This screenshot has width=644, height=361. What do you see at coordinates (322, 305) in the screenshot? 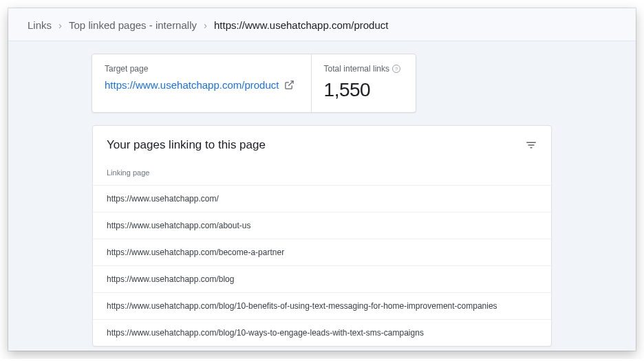
I see `table-row: https://www.usehatchapp.com/blog/10-bene…` at bounding box center [322, 305].